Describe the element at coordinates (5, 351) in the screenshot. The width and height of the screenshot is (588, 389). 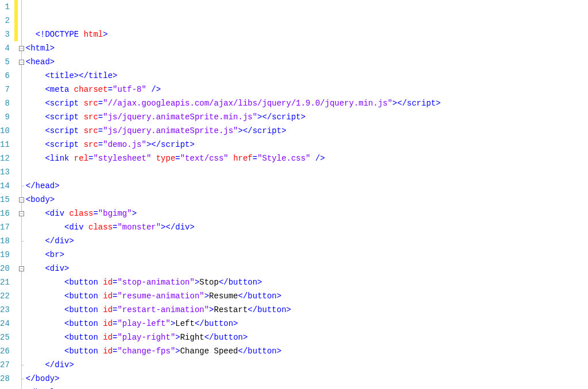
I see `line-number: 26` at that location.